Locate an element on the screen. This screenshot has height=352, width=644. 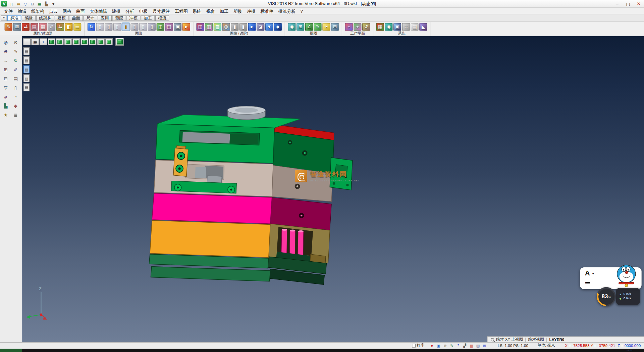
graphic-box-icon: ◰ is located at coordinates (169, 27).